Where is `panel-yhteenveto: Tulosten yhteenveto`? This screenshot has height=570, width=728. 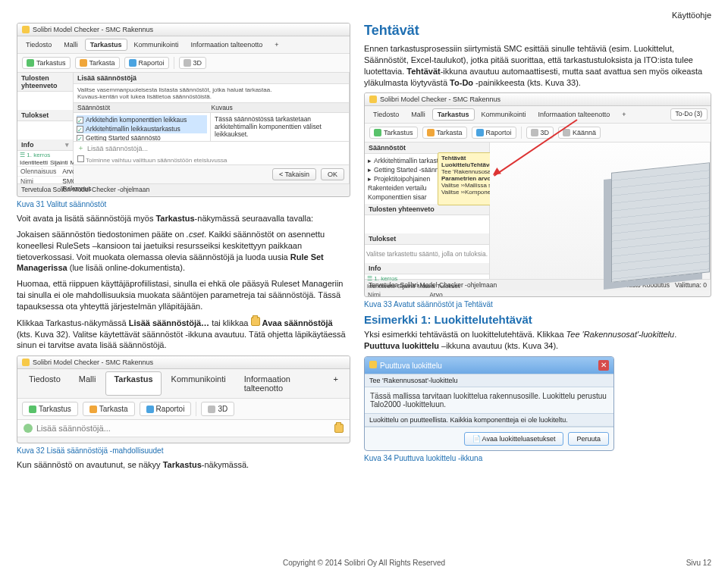
panel-yhteenveto: Tulosten yhteenveto is located at coordinates (427, 209).